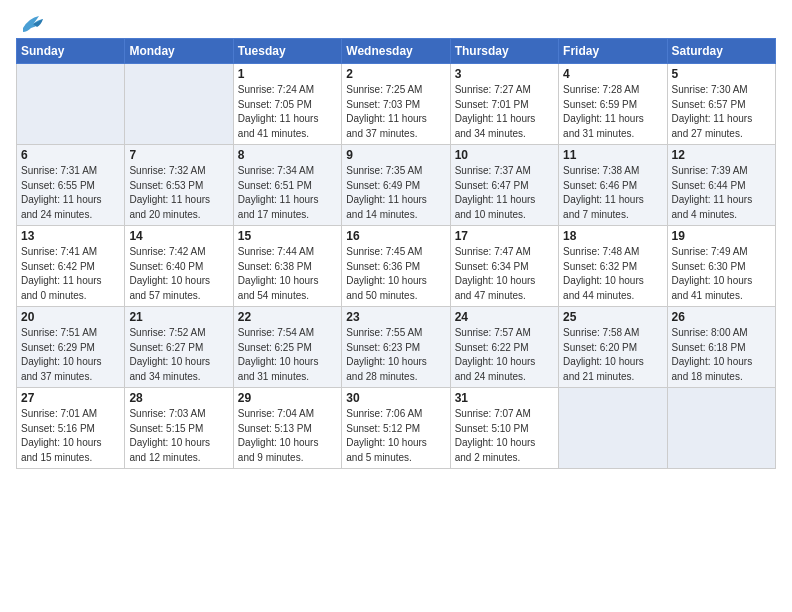 This screenshot has height=612, width=792. What do you see at coordinates (504, 104) in the screenshot?
I see `calendar-cell: 3Sunrise: 7:27 AMSunset: 7:01 PMDaylight…` at bounding box center [504, 104].